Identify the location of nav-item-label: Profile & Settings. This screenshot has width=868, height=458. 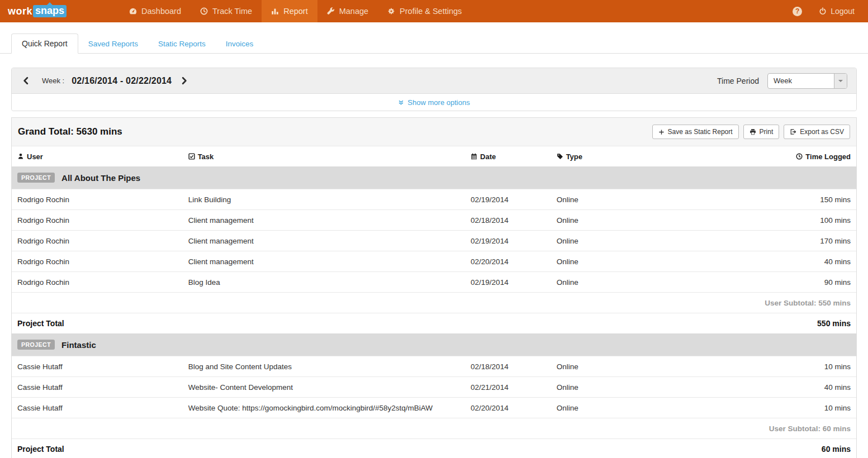
(430, 11).